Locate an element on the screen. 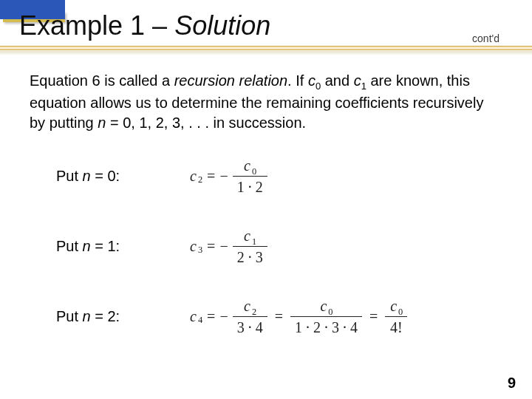  sub-1: 1 is located at coordinates (364, 86).